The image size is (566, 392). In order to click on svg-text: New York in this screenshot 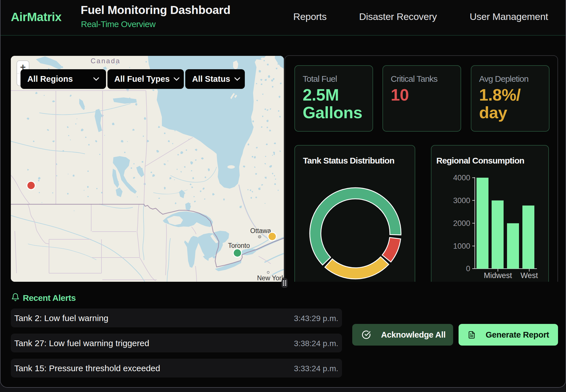, I will do `click(270, 278)`.